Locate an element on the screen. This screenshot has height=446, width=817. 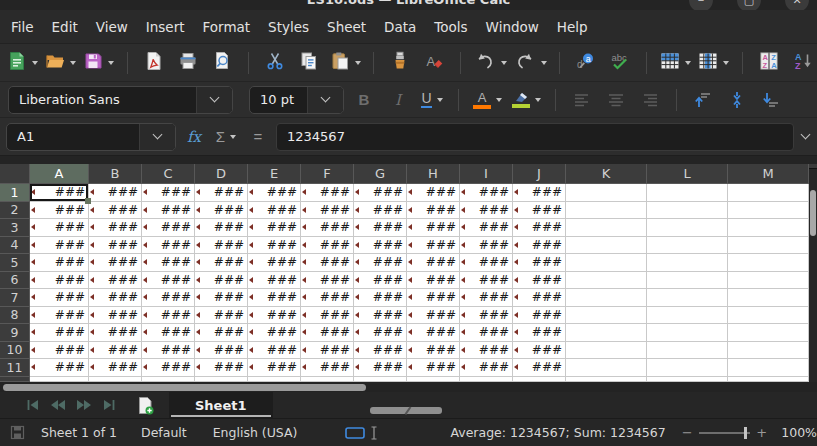
cell-M10 is located at coordinates (768, 351).